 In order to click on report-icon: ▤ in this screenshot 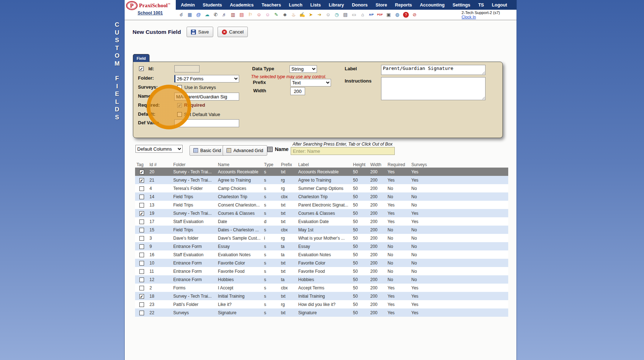, I will do `click(345, 15)`.